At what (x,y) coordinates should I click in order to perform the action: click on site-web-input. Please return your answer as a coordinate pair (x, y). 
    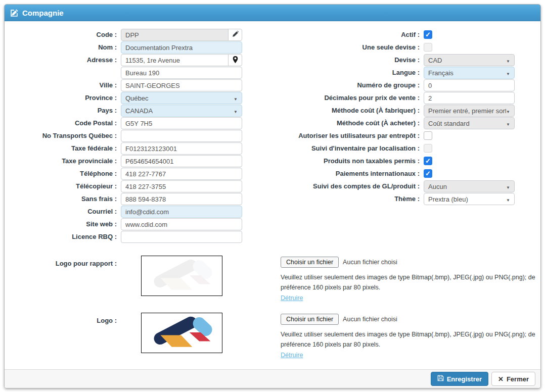
    Looking at the image, I should click on (181, 224).